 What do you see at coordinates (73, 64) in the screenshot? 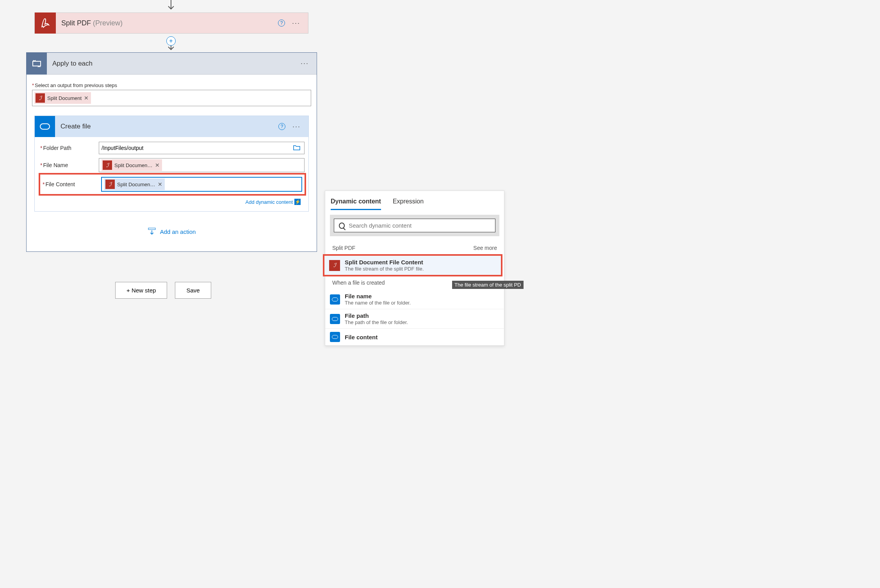
I see `apply-title: Apply to each` at bounding box center [73, 64].